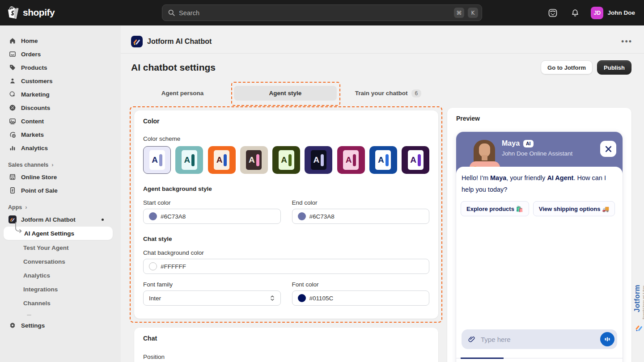 The height and width of the screenshot is (362, 644). What do you see at coordinates (60, 177) in the screenshot?
I see `sidebar-item-online-store: Online Store` at bounding box center [60, 177].